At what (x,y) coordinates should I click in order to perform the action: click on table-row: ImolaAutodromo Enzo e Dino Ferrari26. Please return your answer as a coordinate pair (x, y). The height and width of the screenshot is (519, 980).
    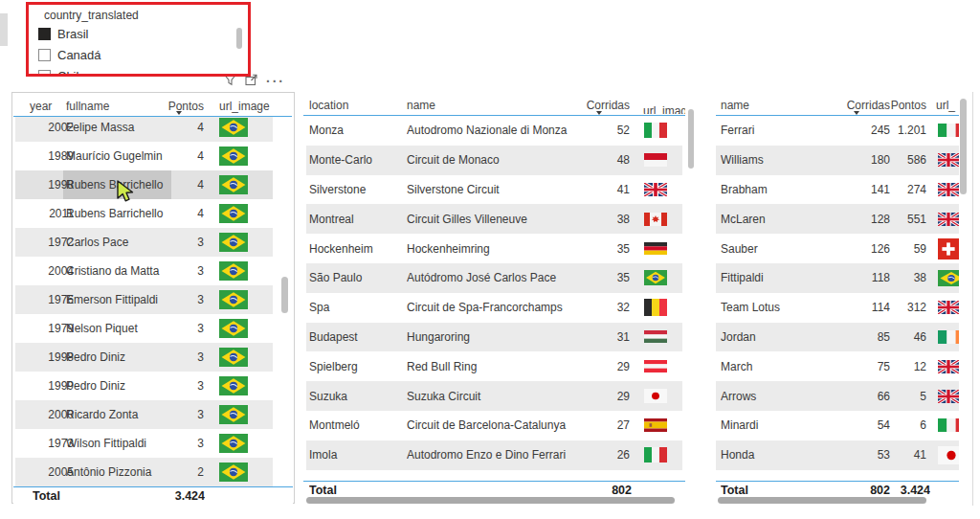
    Looking at the image, I should click on (494, 456).